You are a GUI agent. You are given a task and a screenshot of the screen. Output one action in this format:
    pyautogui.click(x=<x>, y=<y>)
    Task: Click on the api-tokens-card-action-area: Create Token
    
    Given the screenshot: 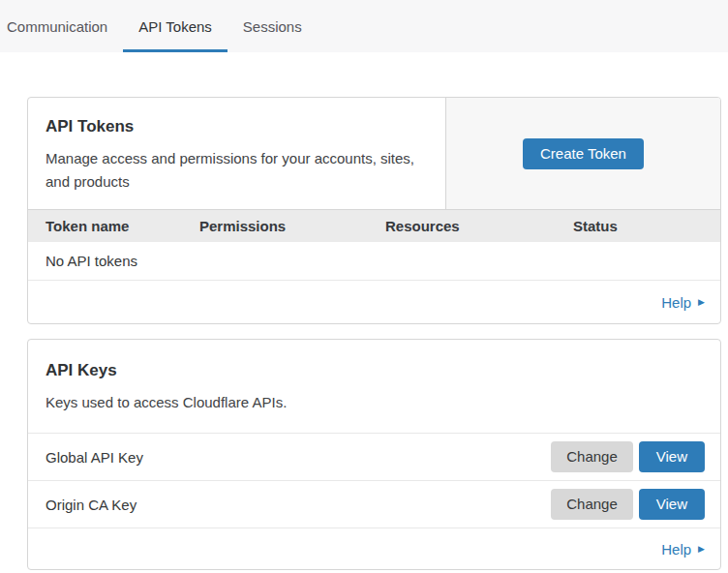 What is the action you would take?
    pyautogui.click(x=583, y=153)
    